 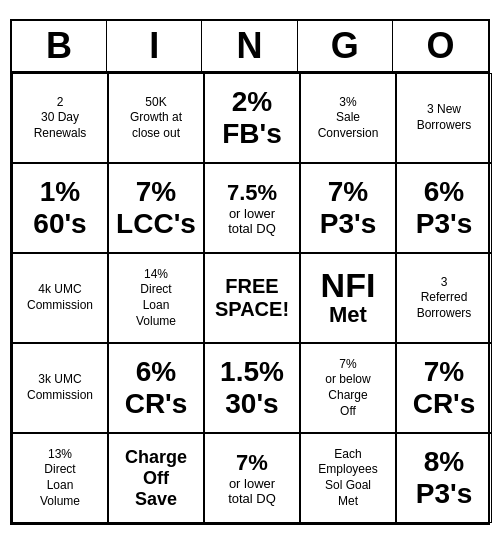 What do you see at coordinates (156, 208) in the screenshot?
I see `bingo-cell-r2c2: 7%LCC's` at bounding box center [156, 208].